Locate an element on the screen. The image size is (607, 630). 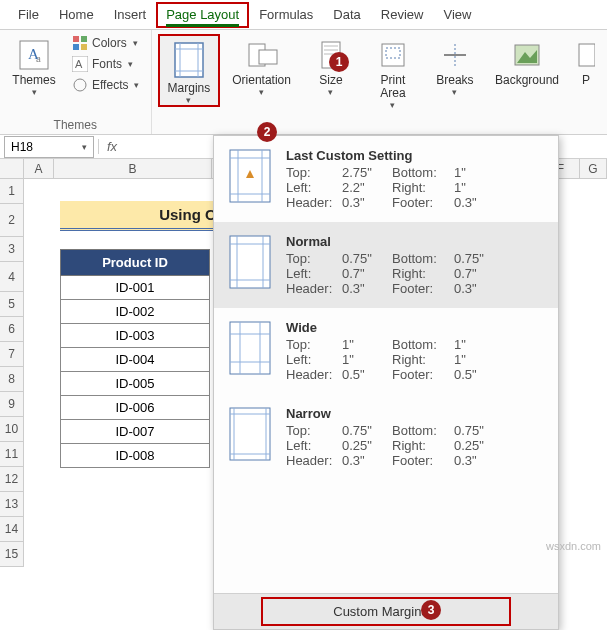
custom-margins-item: Custom Margins... is located at coordinates (386, 611).